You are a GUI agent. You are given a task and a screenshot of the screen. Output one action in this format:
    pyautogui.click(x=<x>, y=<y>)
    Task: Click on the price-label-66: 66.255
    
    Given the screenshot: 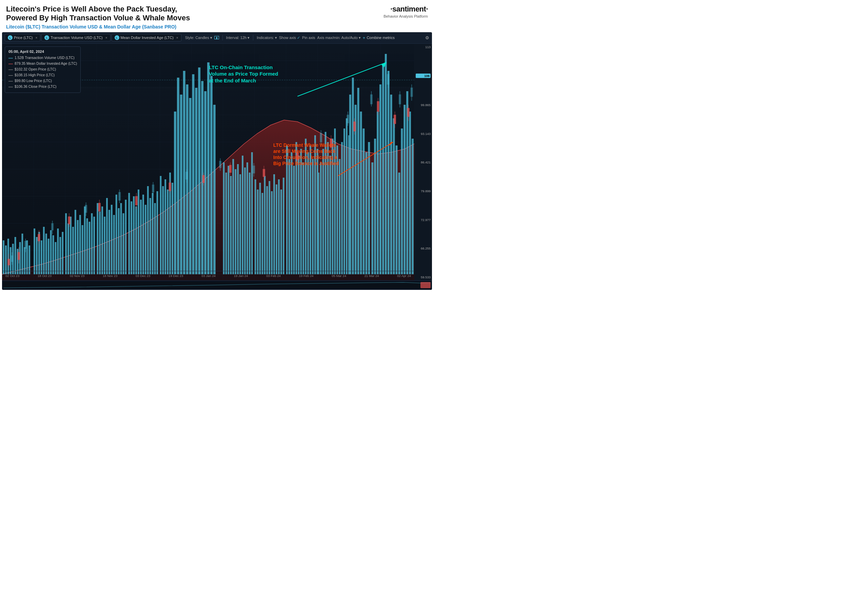 What is the action you would take?
    pyautogui.click(x=423, y=248)
    